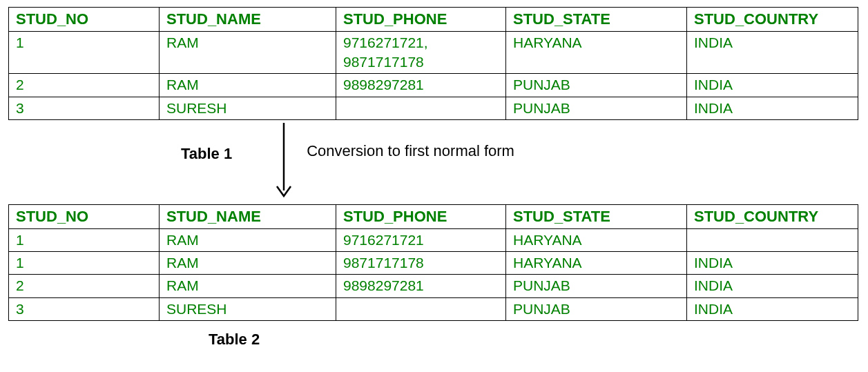 Image resolution: width=868 pixels, height=372 pixels. I want to click on table-1-label: Table 1, so click(206, 154).